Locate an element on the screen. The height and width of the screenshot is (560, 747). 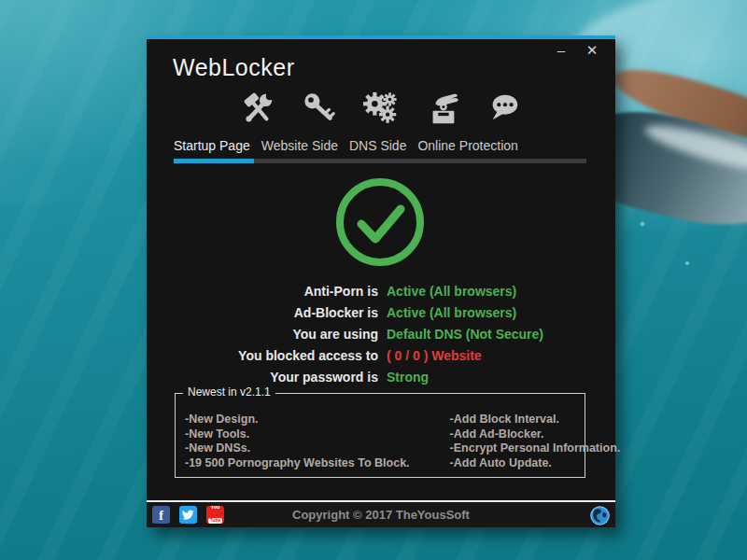
status-row-blocked: You blocked access to ( 0 / 0 ) Website is located at coordinates (381, 355).